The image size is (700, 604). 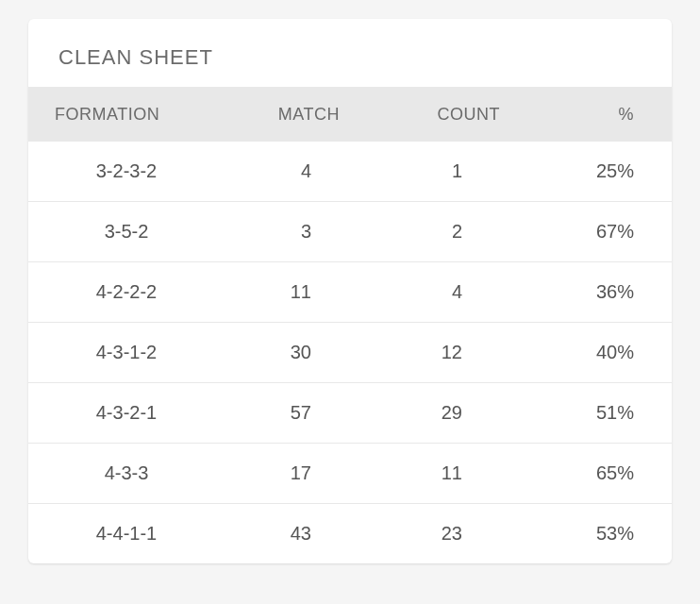 What do you see at coordinates (350, 413) in the screenshot?
I see `table-row: 4-3-2-1 57 29 51%` at bounding box center [350, 413].